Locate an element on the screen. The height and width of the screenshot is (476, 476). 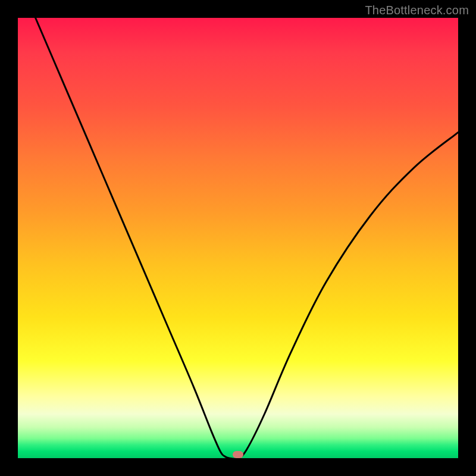
chart-marker is located at coordinates (238, 455).